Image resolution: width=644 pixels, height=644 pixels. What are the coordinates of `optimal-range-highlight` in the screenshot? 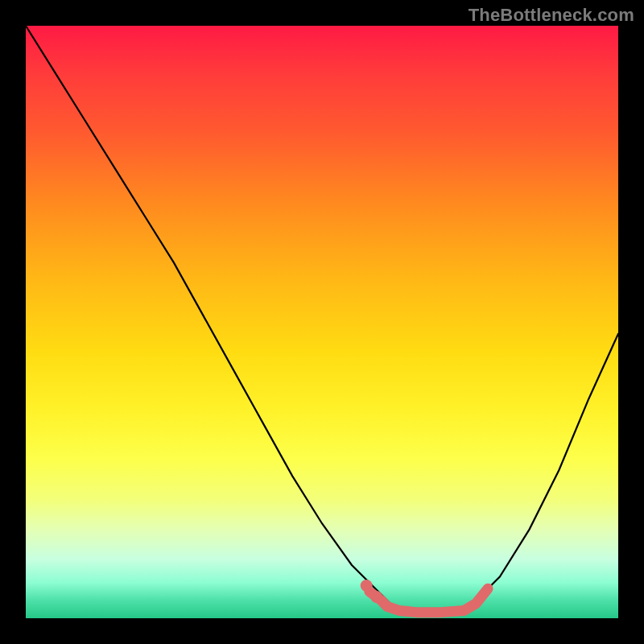 It's located at (428, 601).